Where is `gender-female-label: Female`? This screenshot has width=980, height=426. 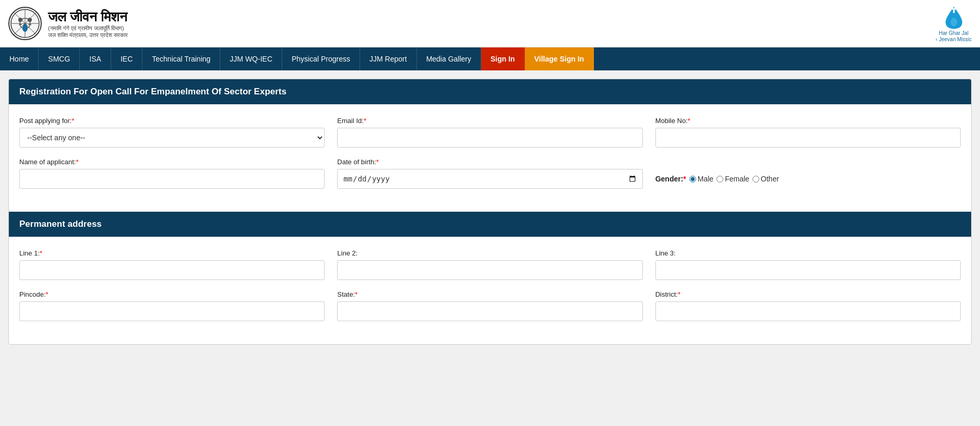 gender-female-label: Female is located at coordinates (737, 179).